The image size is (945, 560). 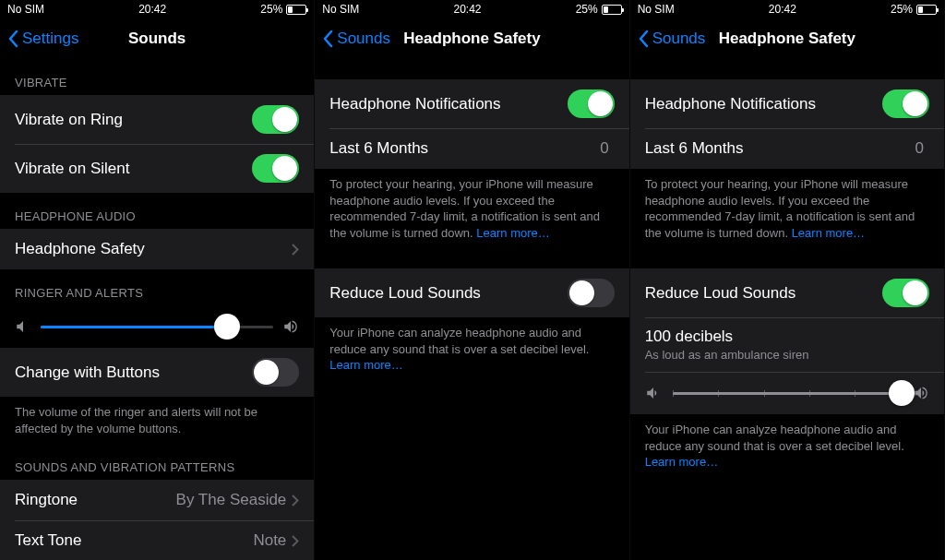 What do you see at coordinates (157, 327) in the screenshot?
I see `ringer-slider` at bounding box center [157, 327].